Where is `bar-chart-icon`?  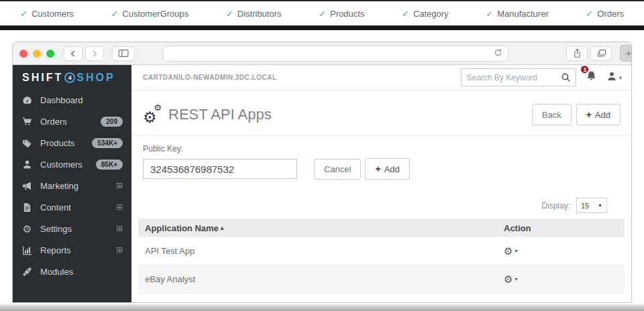 bar-chart-icon is located at coordinates (27, 251).